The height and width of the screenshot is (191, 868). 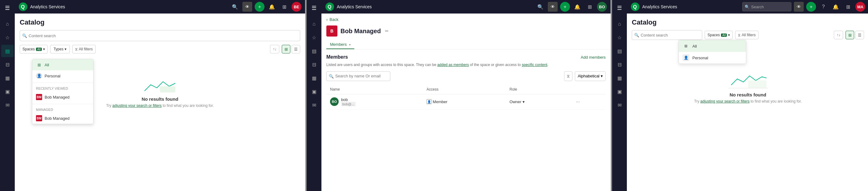 I want to click on right-home-icon: ⌂, so click(x=619, y=24).